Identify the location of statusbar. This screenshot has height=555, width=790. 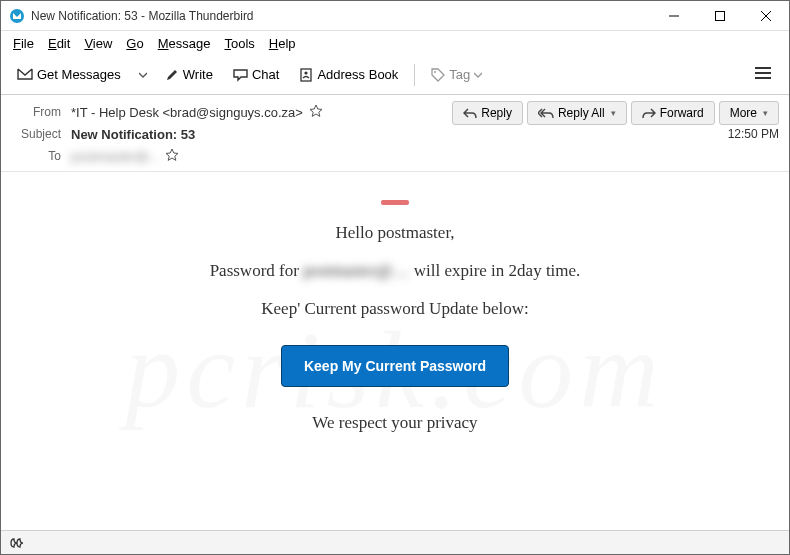
(395, 542).